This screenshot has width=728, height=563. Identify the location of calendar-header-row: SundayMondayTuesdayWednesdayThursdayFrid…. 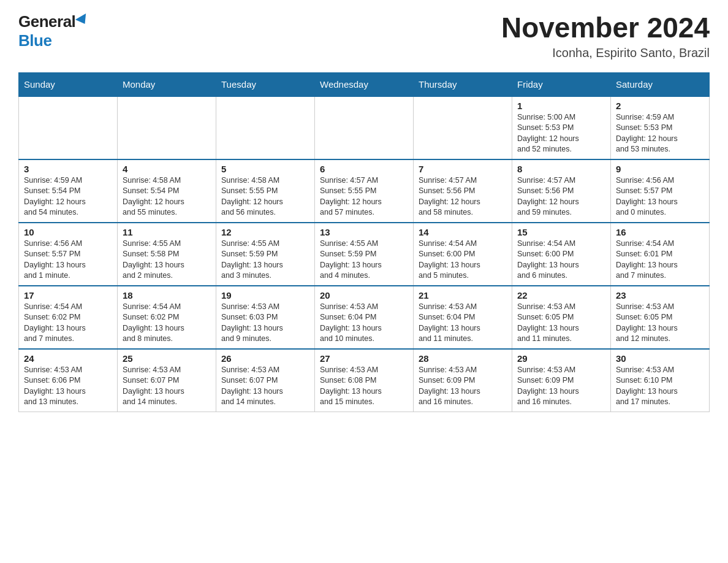
(364, 85).